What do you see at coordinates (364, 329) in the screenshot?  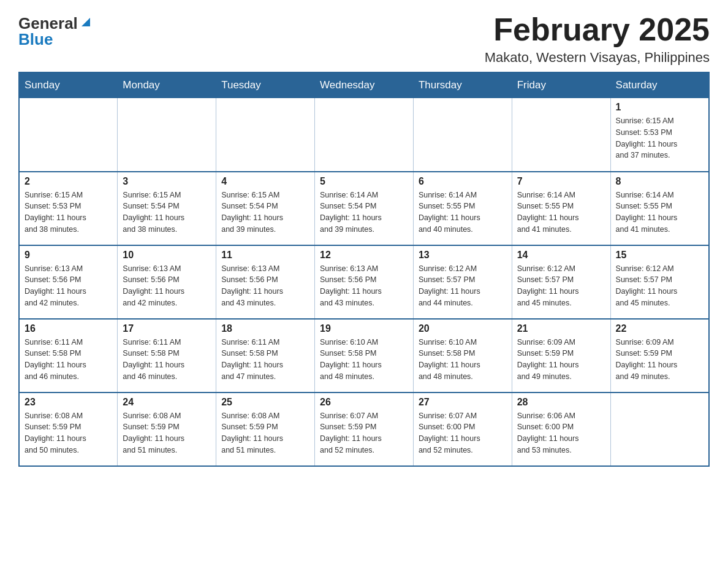 I see `day-number: 19` at bounding box center [364, 329].